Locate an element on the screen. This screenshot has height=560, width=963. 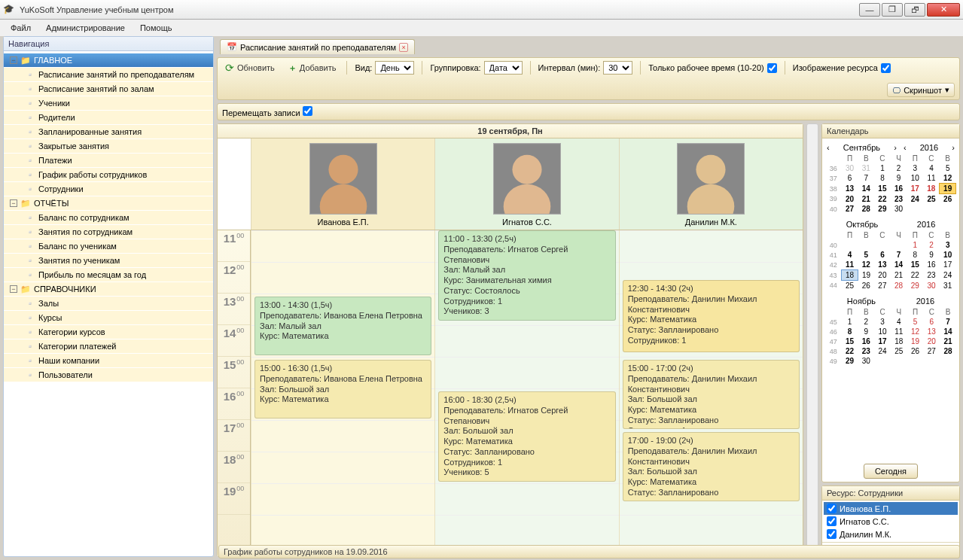
resource-item: Данилин М.К. is located at coordinates (891, 534).